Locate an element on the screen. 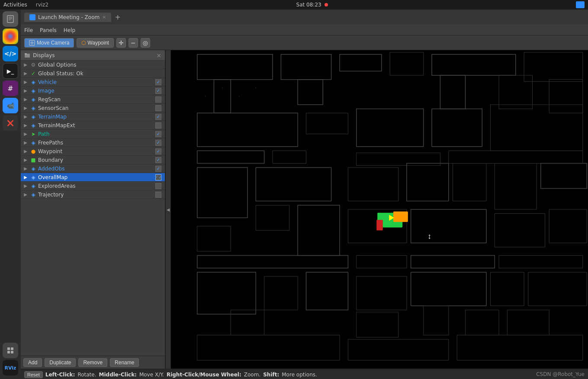 The image size is (588, 379). toolbar-icon-minus: − is located at coordinates (133, 43).